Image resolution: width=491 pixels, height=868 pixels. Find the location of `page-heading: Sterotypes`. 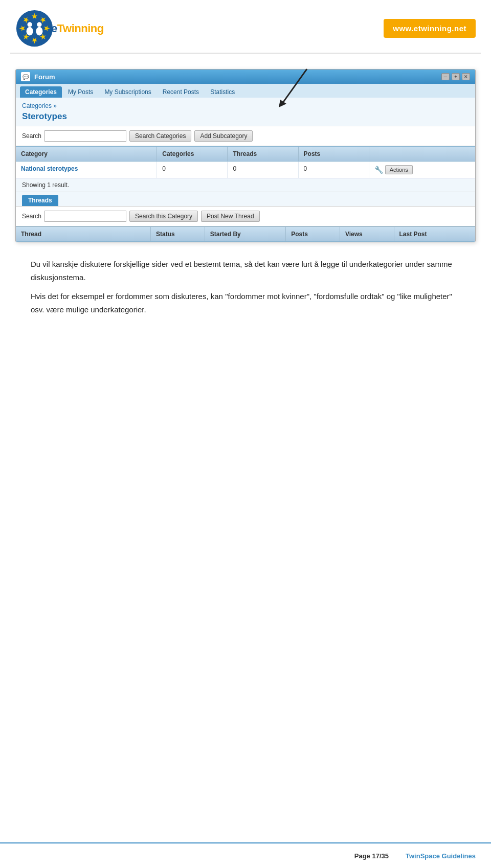

page-heading: Sterotypes is located at coordinates (246, 118).